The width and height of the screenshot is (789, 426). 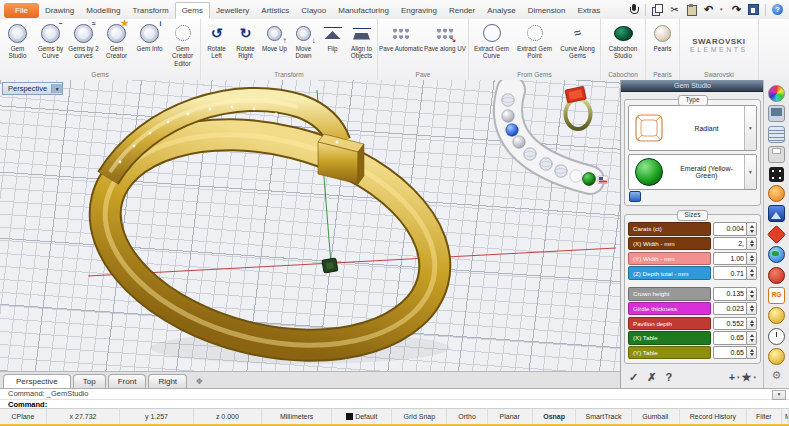 What do you see at coordinates (692, 128) in the screenshot?
I see `gem-cut-dropdown: Radiant ▾` at bounding box center [692, 128].